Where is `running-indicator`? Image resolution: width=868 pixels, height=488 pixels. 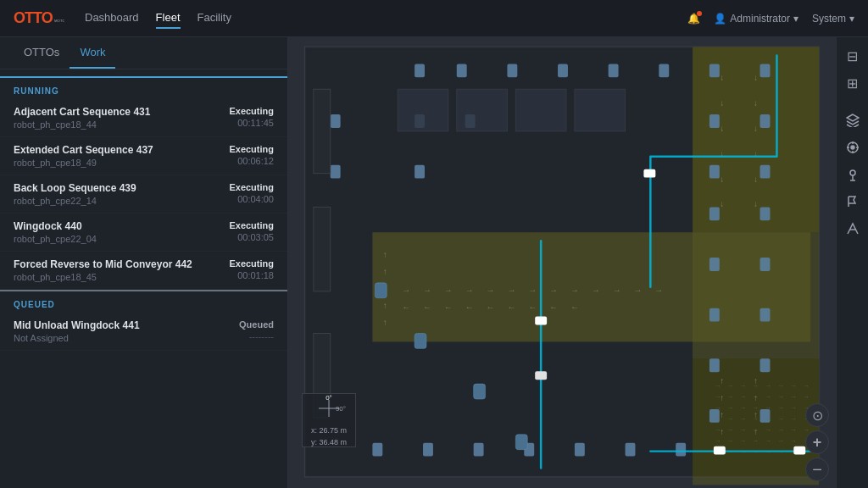 running-indicator is located at coordinates (144, 77).